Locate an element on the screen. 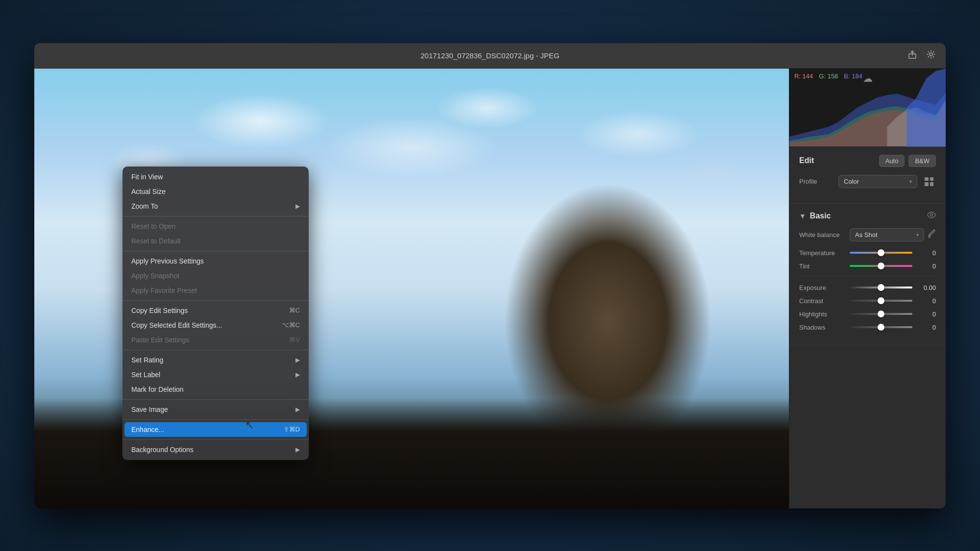 The image size is (980, 551). tint-value: 0 is located at coordinates (926, 266).